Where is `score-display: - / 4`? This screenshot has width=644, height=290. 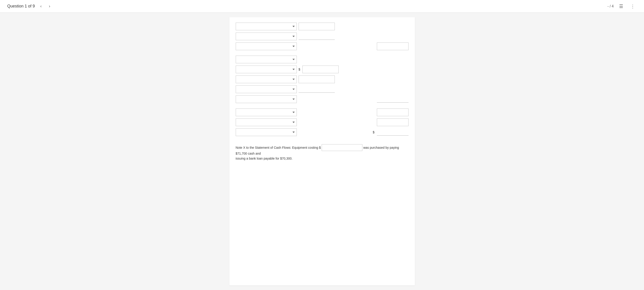
score-display: - / 4 is located at coordinates (610, 6).